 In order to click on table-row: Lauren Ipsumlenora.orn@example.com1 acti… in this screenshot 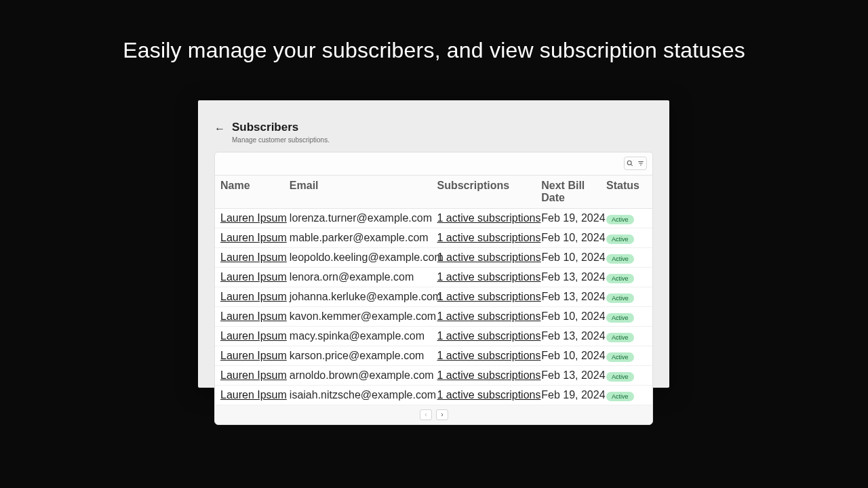, I will do `click(434, 278)`.